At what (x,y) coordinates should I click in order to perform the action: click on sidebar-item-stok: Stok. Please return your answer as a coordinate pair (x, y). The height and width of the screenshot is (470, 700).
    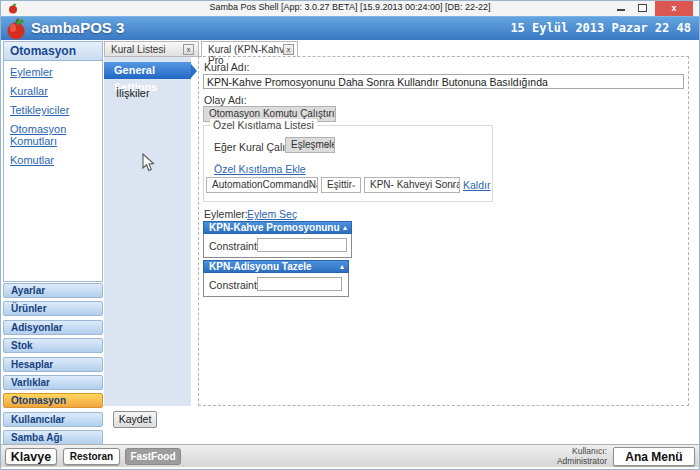
    Looking at the image, I should click on (53, 346).